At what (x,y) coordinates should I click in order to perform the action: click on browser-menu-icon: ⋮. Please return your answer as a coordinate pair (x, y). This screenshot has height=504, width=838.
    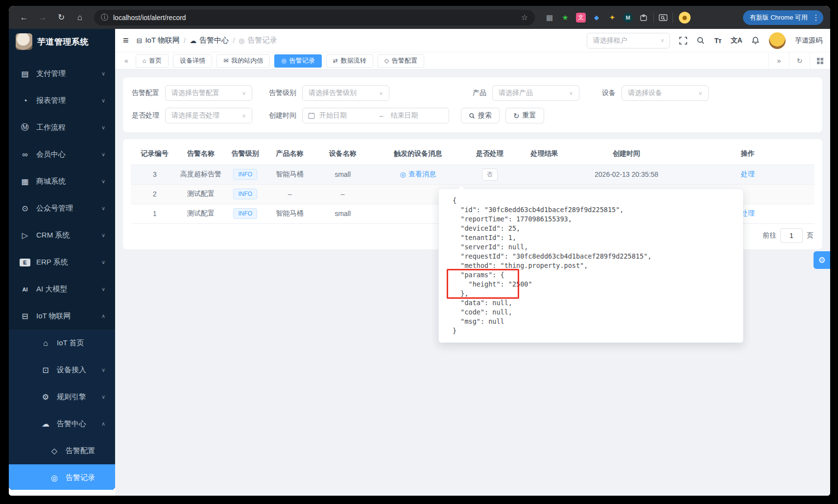
    Looking at the image, I should click on (816, 18).